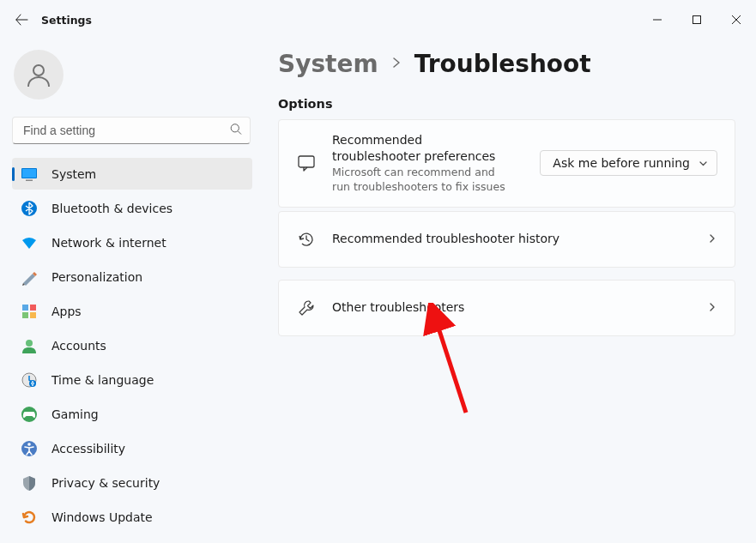 The width and height of the screenshot is (756, 543). I want to click on close-icon, so click(736, 20).